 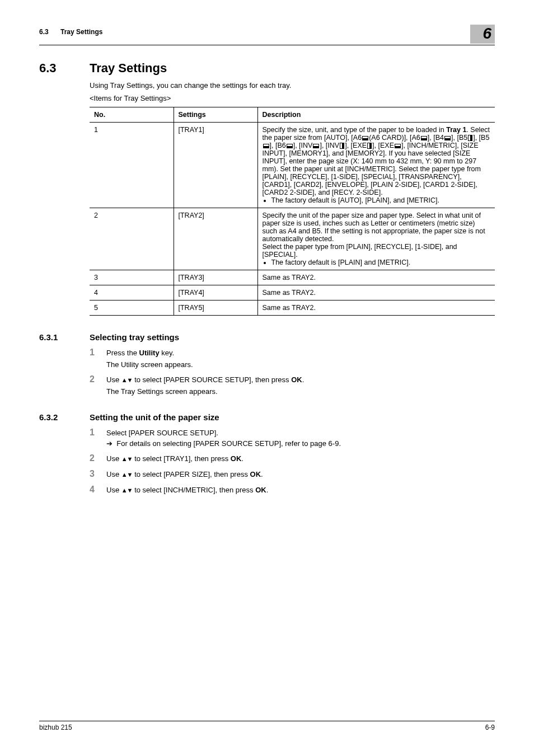 What do you see at coordinates (301, 385) in the screenshot?
I see `step-body: Use ▲▼ to select [PAPER SOURCE SETUP], t…` at bounding box center [301, 385].